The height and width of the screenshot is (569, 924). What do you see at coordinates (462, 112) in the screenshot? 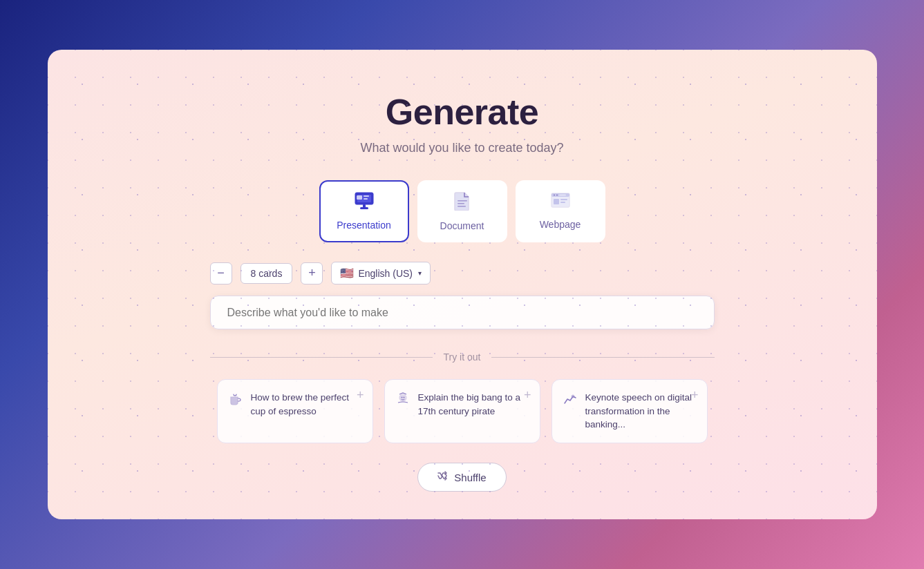
I see `page-title: Generate` at bounding box center [462, 112].